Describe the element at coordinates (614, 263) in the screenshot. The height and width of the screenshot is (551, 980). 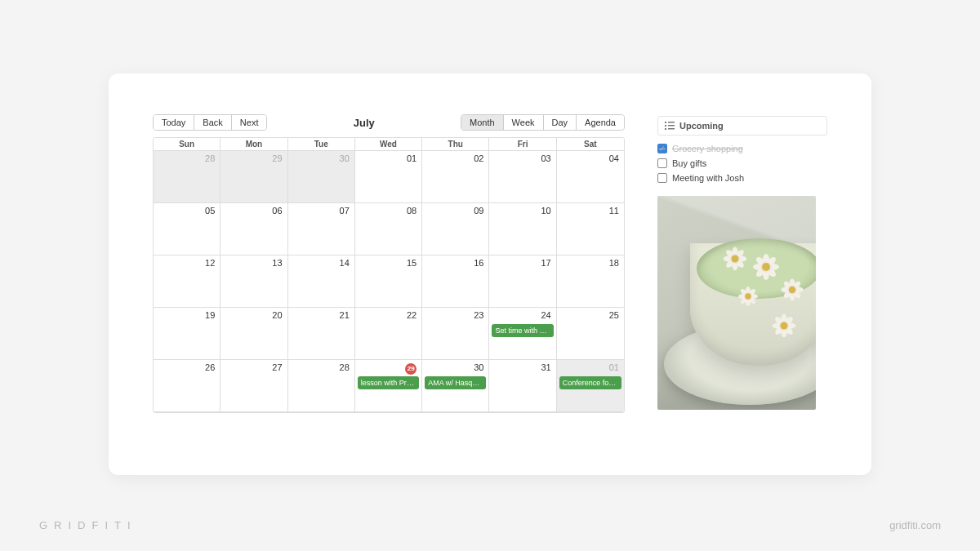
I see `day-number: 18` at that location.